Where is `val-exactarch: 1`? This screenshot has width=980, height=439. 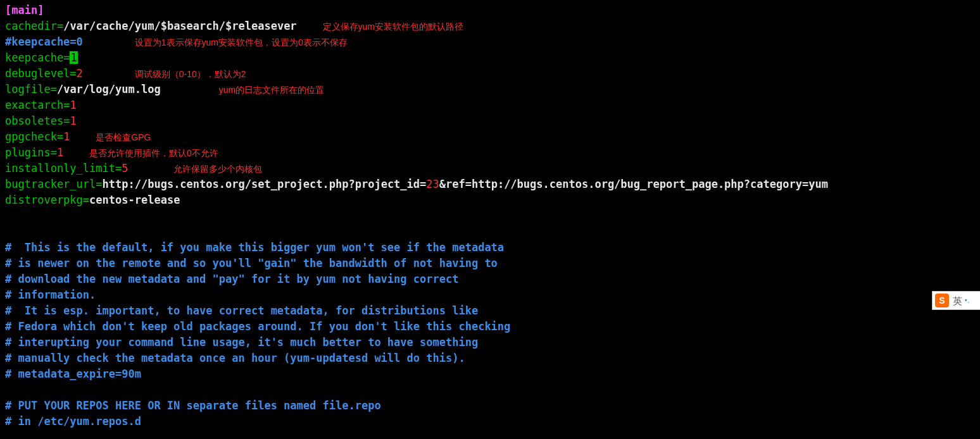 val-exactarch: 1 is located at coordinates (73, 105).